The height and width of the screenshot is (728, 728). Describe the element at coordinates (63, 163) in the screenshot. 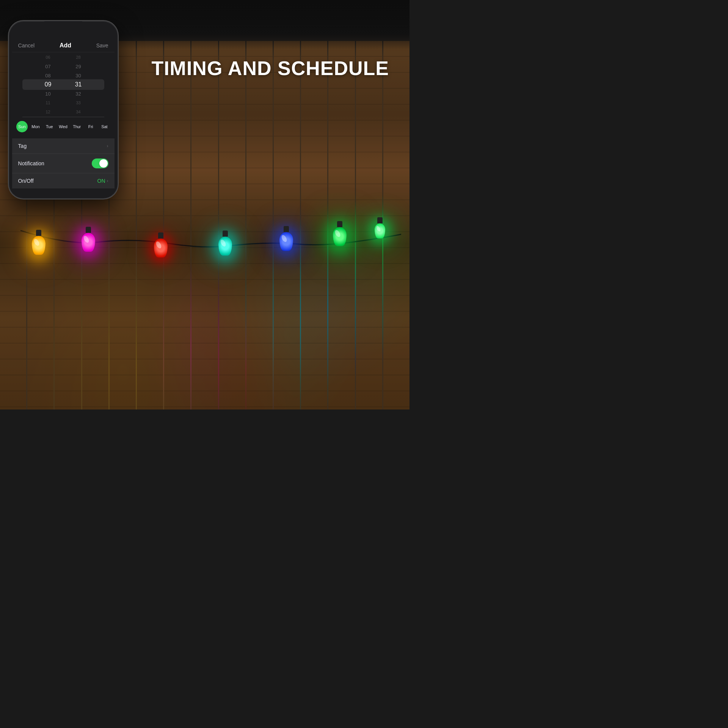

I see `settings-section: Tag › Notification On/Off ON` at that location.